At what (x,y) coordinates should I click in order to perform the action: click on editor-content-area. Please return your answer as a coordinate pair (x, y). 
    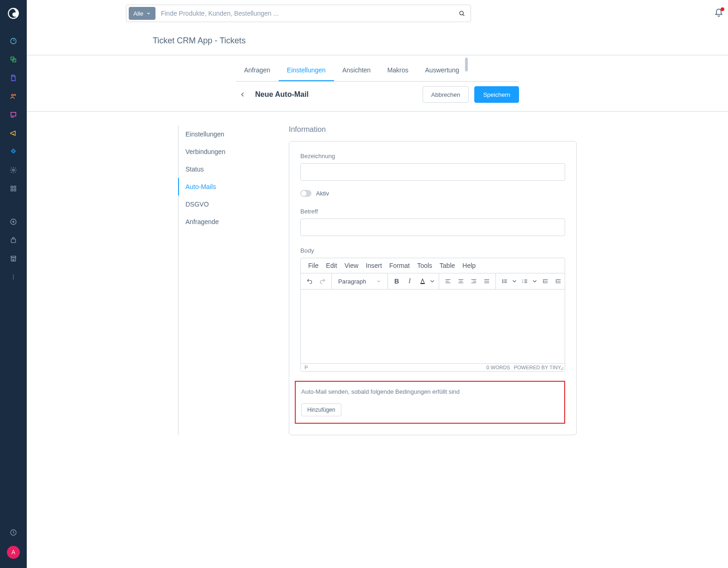
    Looking at the image, I should click on (433, 326).